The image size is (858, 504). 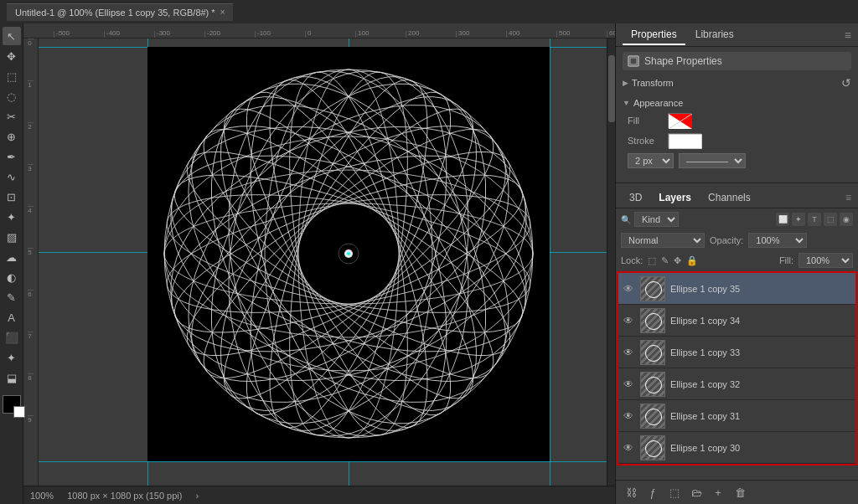 I want to click on layer-item: 👁 Ellipse 1 copy 33, so click(x=737, y=352).